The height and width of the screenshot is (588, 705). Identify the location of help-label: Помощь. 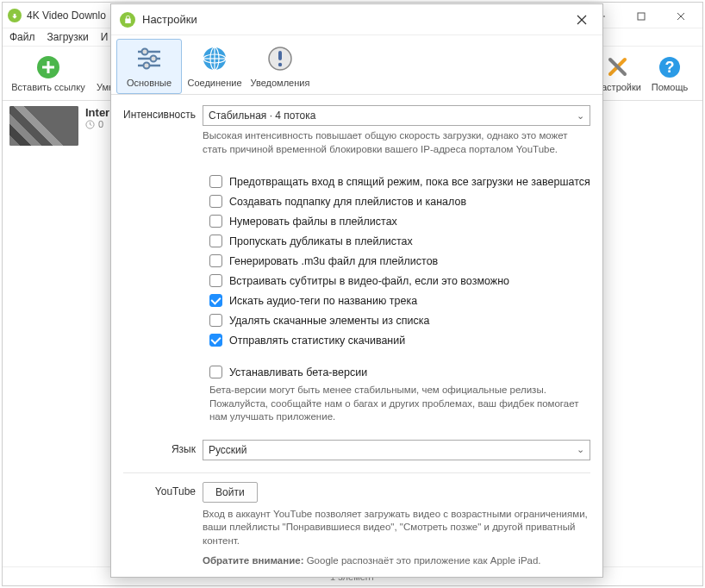
(671, 87).